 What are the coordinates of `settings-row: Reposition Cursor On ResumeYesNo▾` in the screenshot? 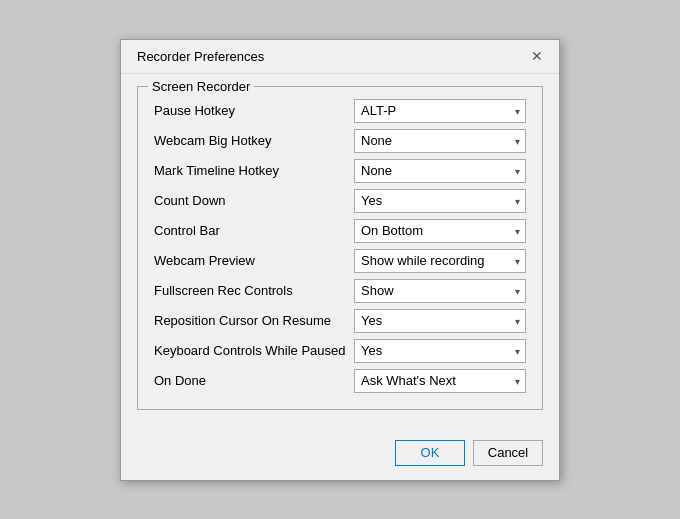 It's located at (340, 321).